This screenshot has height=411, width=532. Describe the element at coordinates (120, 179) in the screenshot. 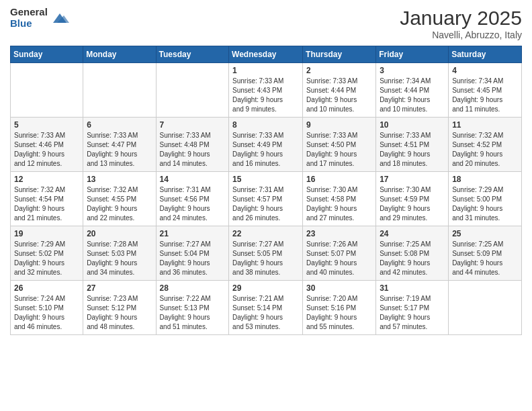

I see `day-number: 13` at that location.